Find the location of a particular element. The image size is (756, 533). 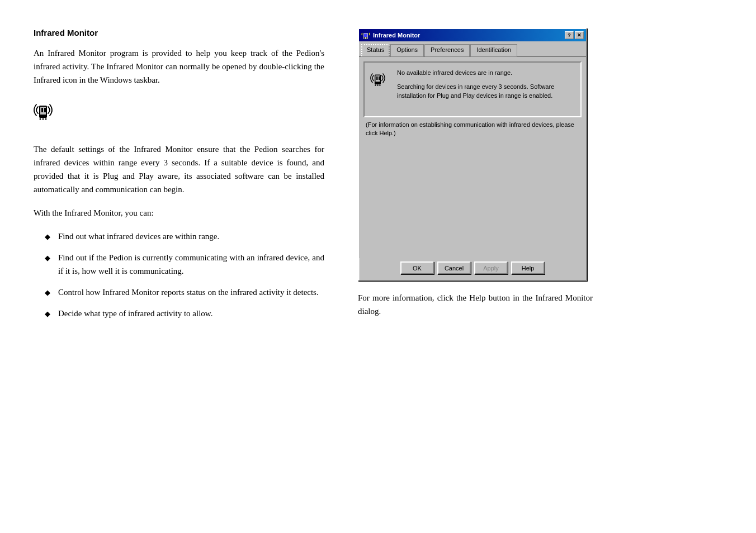

help-button: Help is located at coordinates (528, 268).